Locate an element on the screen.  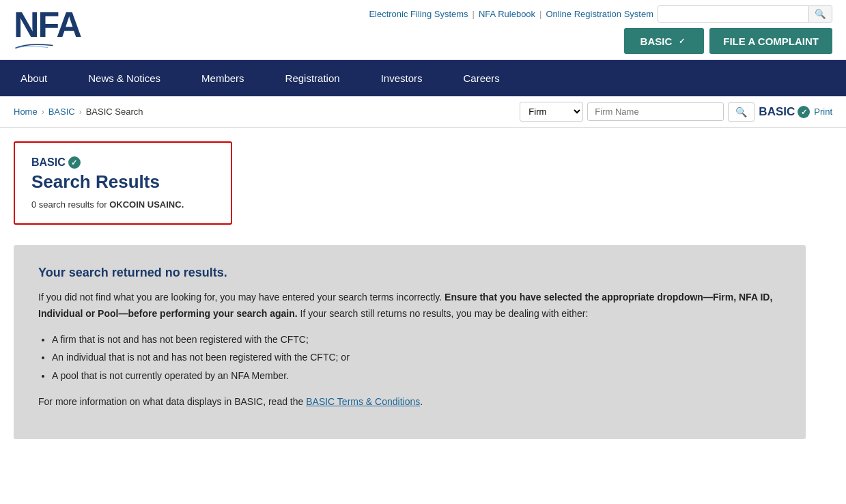
para1-start: If you did not find what you are looking… is located at coordinates (242, 297).